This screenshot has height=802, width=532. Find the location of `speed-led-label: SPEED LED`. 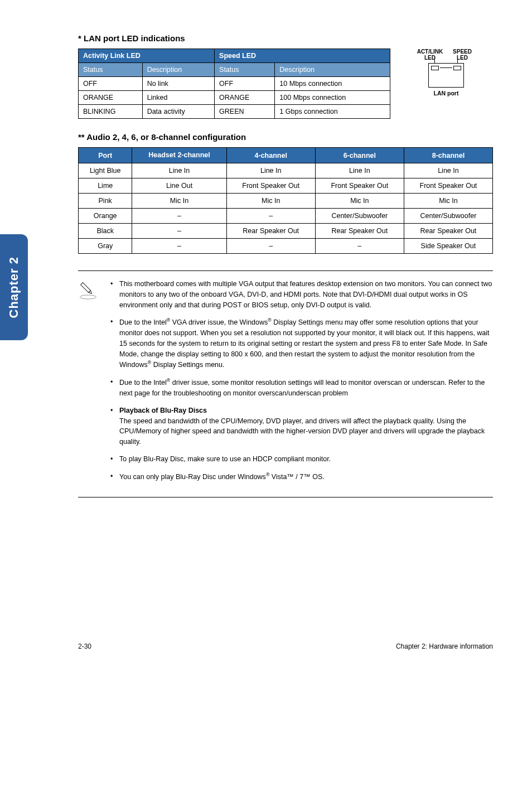

speed-led-label: SPEED LED is located at coordinates (462, 55).